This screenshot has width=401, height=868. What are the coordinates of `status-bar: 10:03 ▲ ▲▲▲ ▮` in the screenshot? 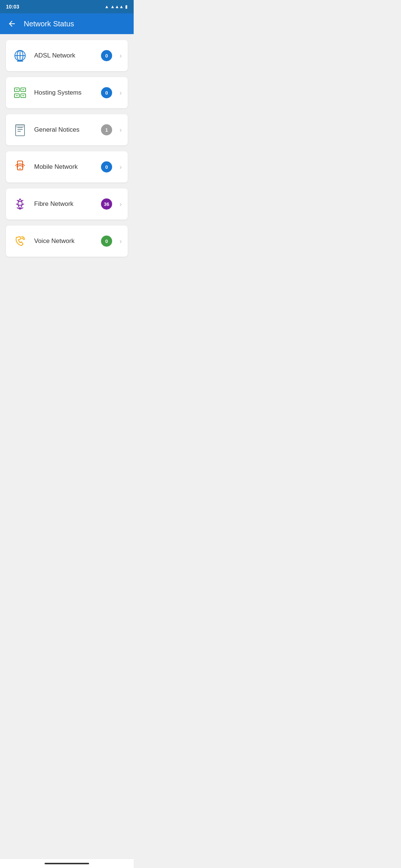 It's located at (67, 7).